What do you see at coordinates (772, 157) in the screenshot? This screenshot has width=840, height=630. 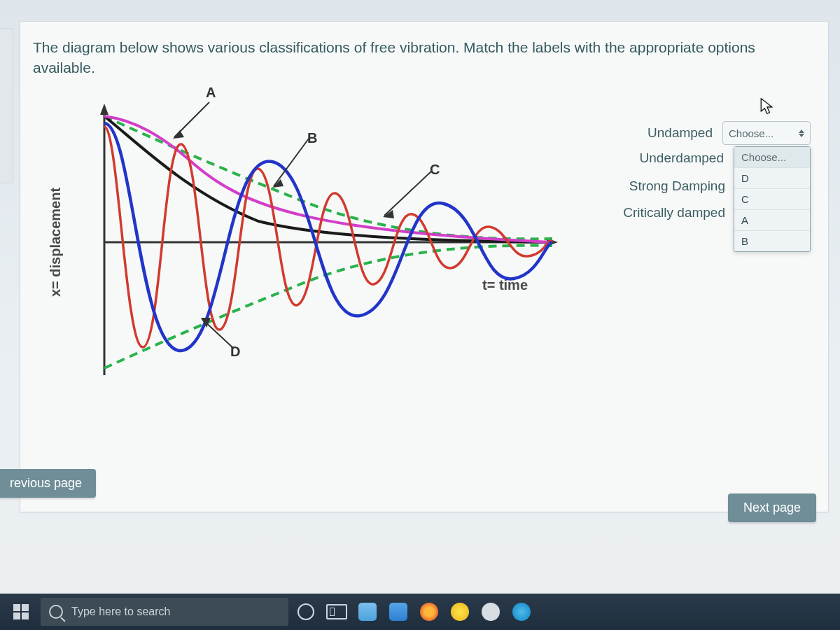 I see `select-option-placeholder: Choose...` at bounding box center [772, 157].